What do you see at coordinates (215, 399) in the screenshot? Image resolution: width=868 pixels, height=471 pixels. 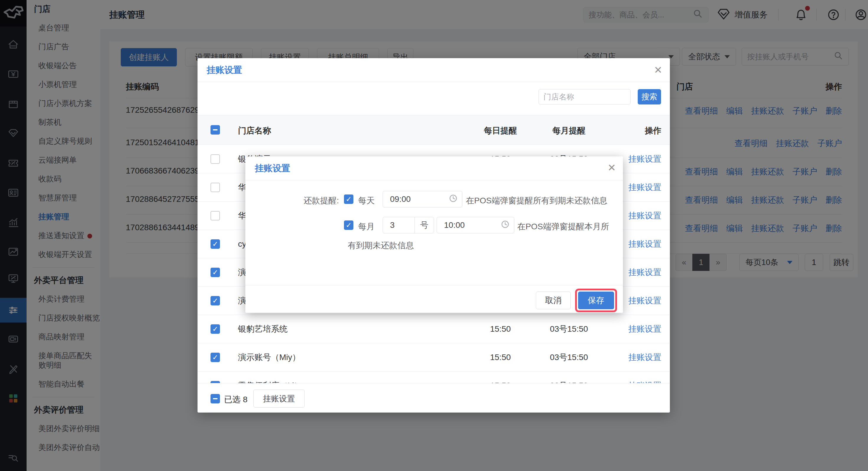 I see `footer-select-checkbox` at bounding box center [215, 399].